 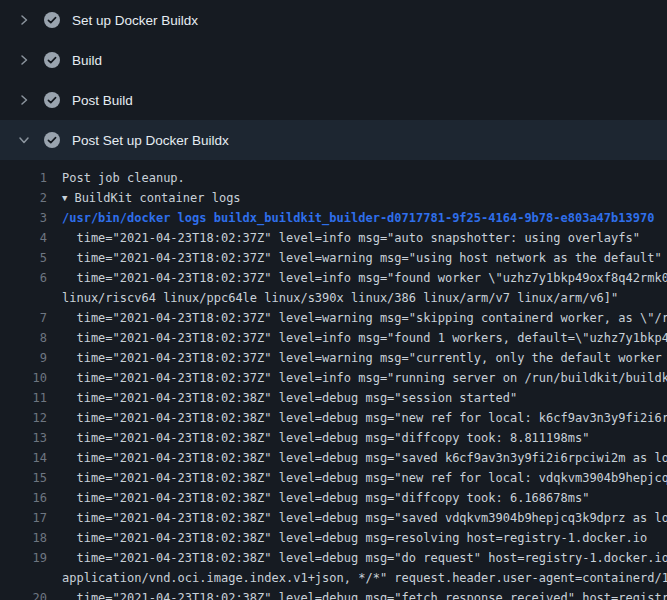 I want to click on section-post-build: Post Build, so click(x=334, y=100).